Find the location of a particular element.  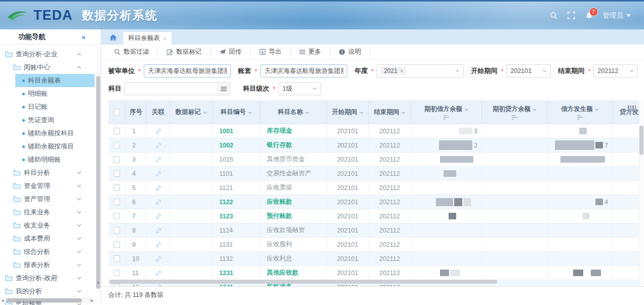

end-period-select: 202112 is located at coordinates (616, 71).